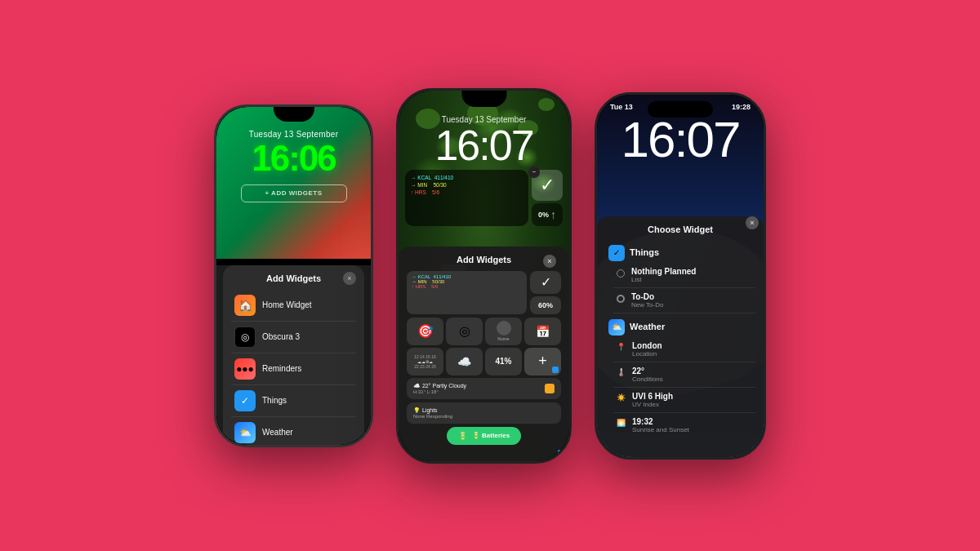 This screenshot has width=980, height=551. What do you see at coordinates (503, 331) in the screenshot?
I see `none-widget: None` at bounding box center [503, 331].